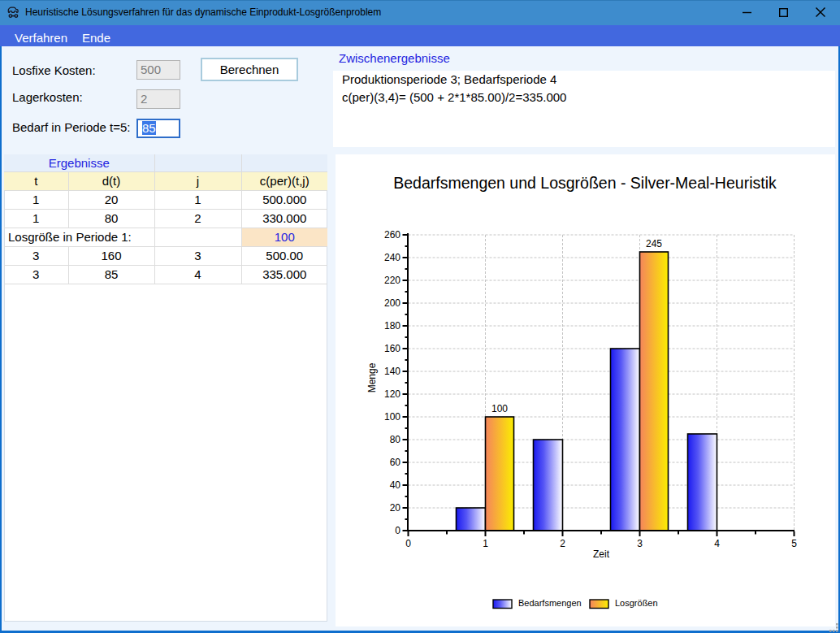 The height and width of the screenshot is (633, 840). What do you see at coordinates (637, 603) in the screenshot?
I see `svg-text: Losgrößen` at bounding box center [637, 603].